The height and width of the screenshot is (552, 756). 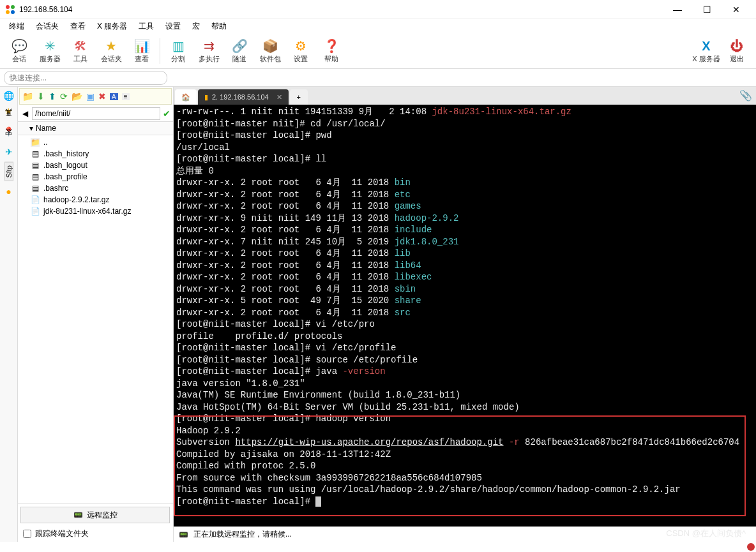 What do you see at coordinates (146, 27) in the screenshot?
I see `menu-4: 工具` at bounding box center [146, 27].